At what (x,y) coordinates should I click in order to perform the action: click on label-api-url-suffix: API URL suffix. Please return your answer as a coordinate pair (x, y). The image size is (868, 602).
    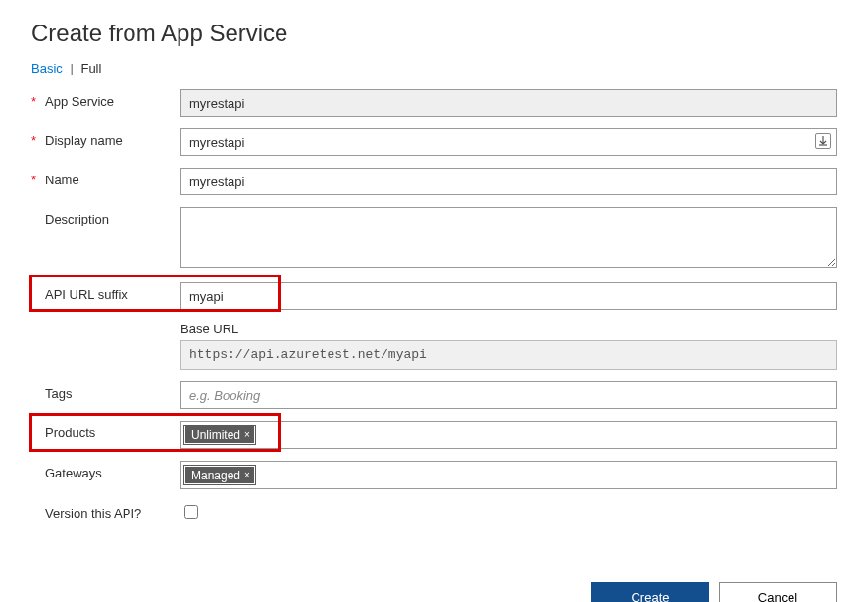
    Looking at the image, I should click on (86, 294).